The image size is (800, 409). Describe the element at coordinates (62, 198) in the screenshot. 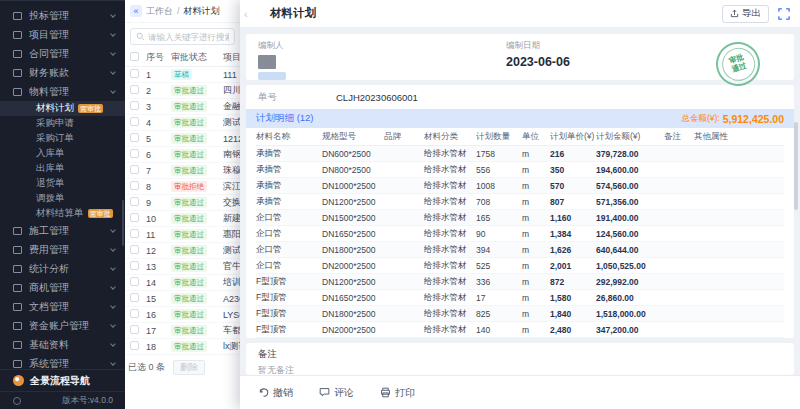

I see `sidebar-subitem-6: 调拨单` at that location.